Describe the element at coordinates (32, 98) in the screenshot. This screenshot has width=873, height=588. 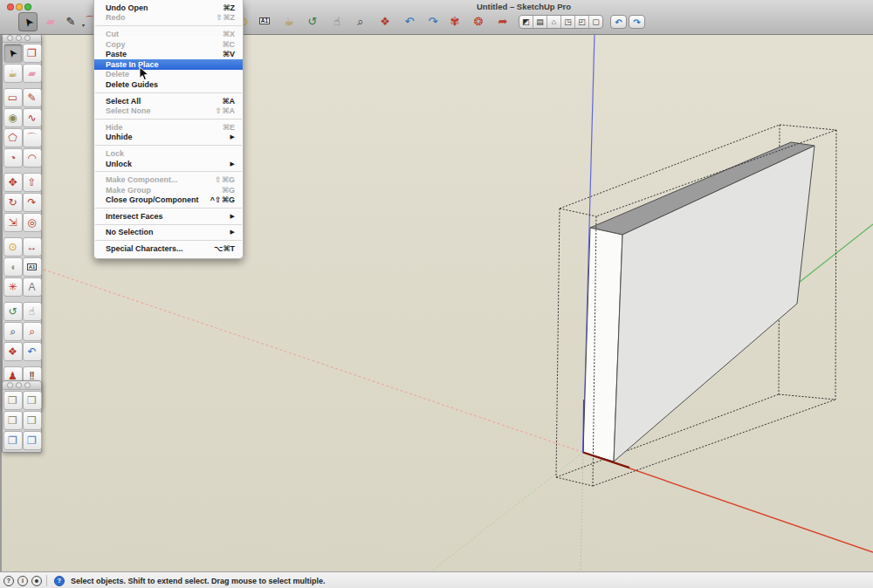
I see `line-tool-button: ✎` at that location.